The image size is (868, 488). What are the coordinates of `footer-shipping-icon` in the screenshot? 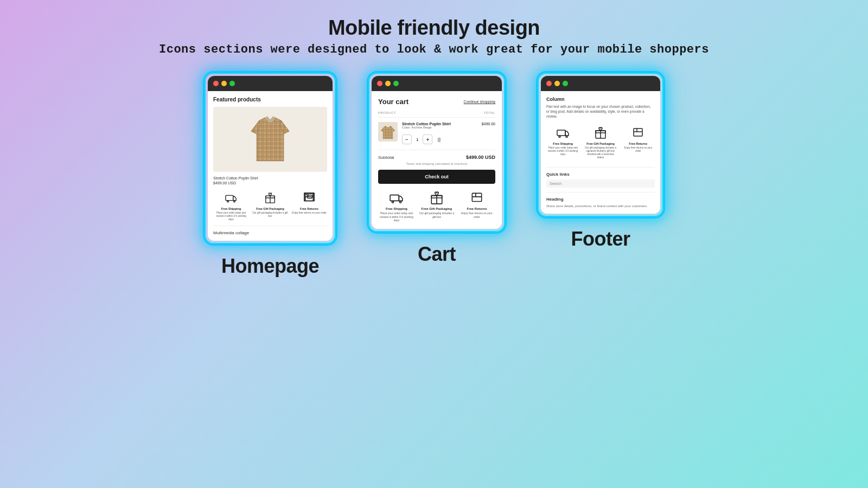 It's located at (563, 133).